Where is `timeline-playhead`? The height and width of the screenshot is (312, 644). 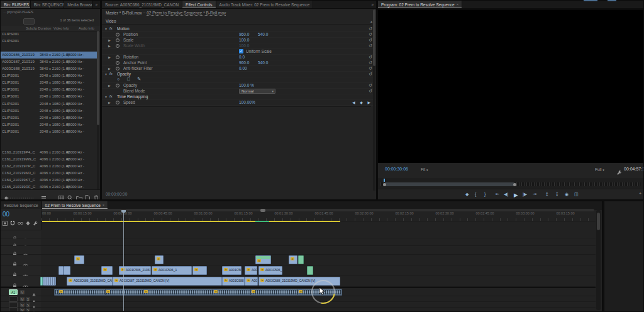 timeline-playhead is located at coordinates (123, 260).